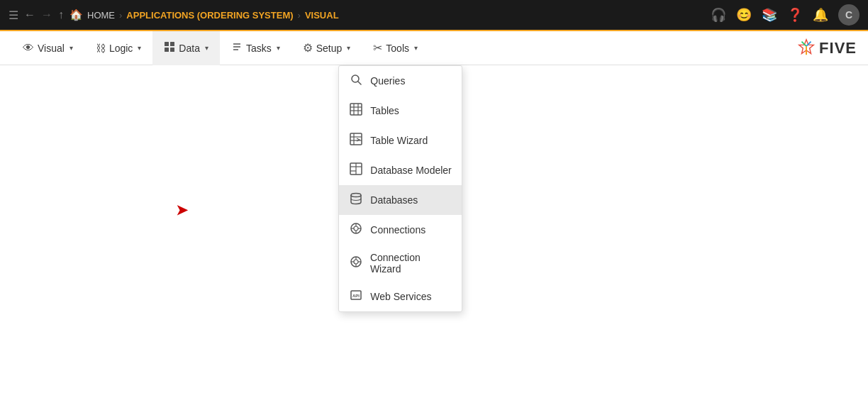 The width and height of the screenshot is (868, 393). Describe the element at coordinates (356, 81) in the screenshot. I see `queries-icon` at that location.